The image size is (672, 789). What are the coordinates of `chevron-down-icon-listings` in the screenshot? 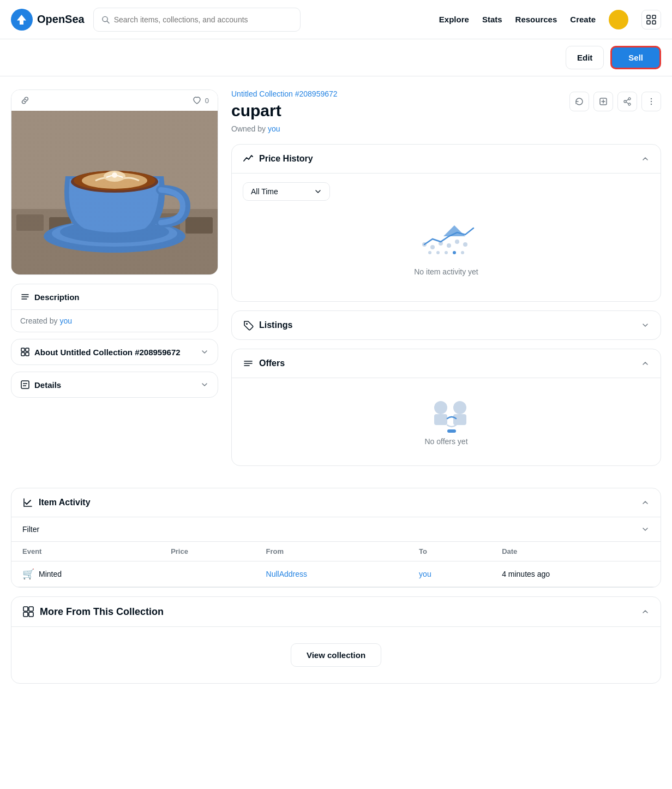 It's located at (645, 325).